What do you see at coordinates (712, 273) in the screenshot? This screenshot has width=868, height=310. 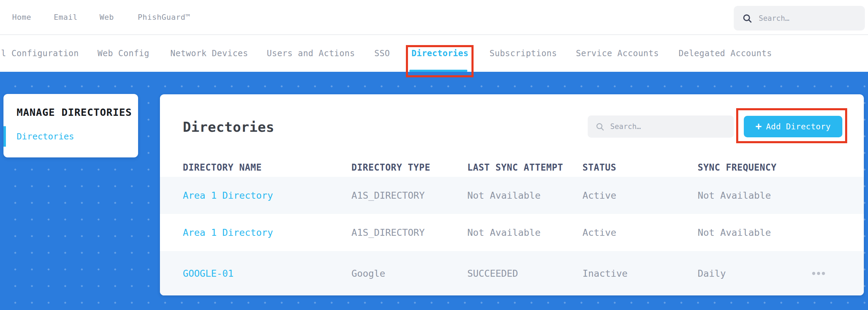 I see `sync-frequency-cell: Daily` at bounding box center [712, 273].